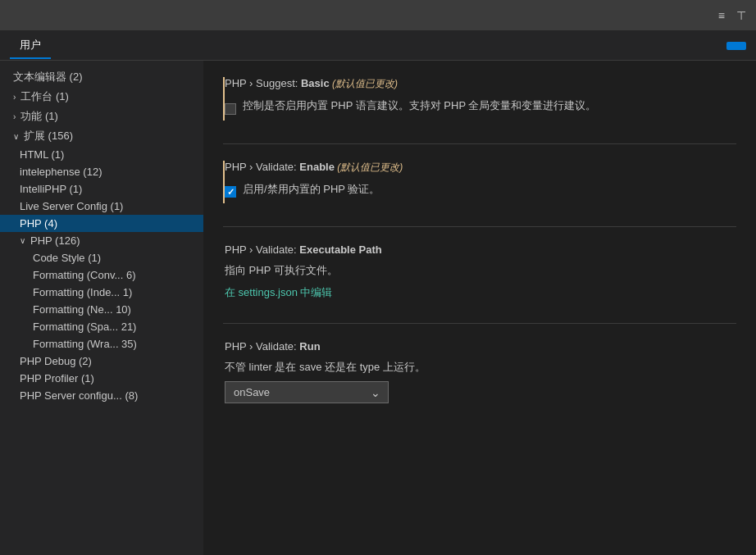 This screenshot has width=756, height=555. What do you see at coordinates (71, 207) in the screenshot?
I see `sidebar-item-label: Live Server Config (1)` at bounding box center [71, 207].